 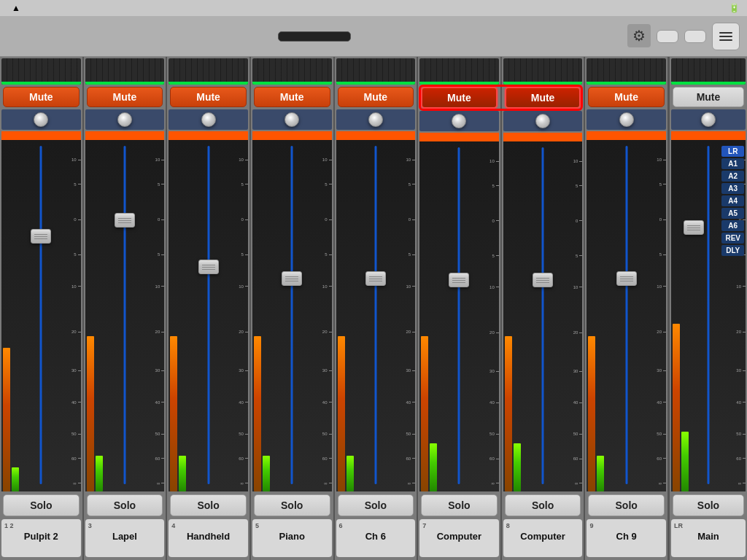 I want to click on channel-name-area-ch4: 4 Handheld, so click(x=209, y=538).